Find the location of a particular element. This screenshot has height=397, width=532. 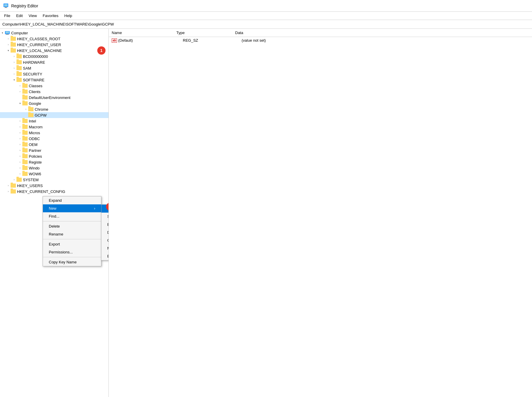

tree-label-hardware: HARDWARE is located at coordinates (34, 62).